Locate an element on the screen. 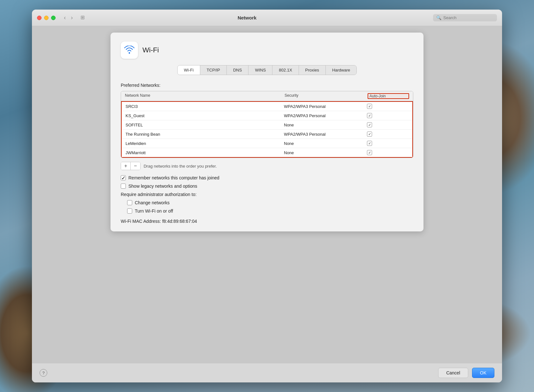  table-header: Network Name Security Auto-Join is located at coordinates (267, 96).